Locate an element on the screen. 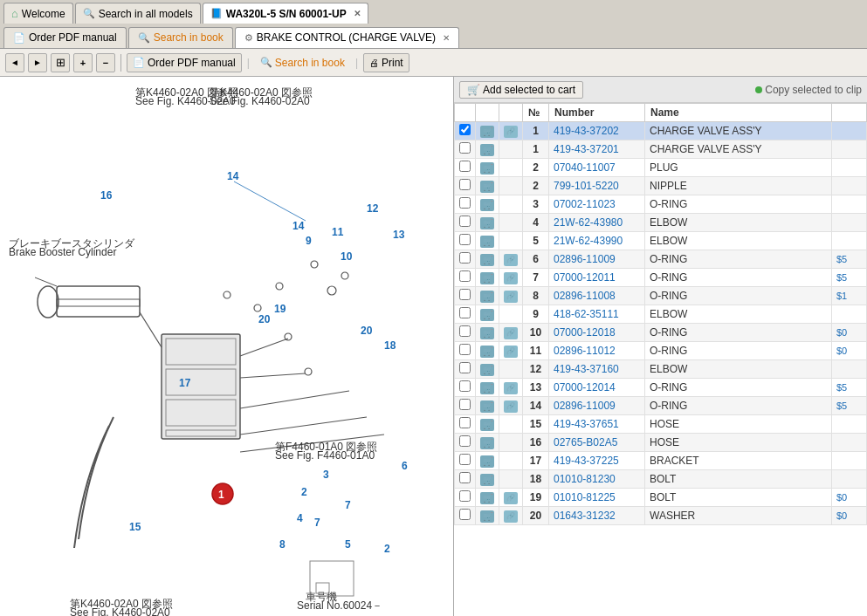  row-part-number: 02896-11012 is located at coordinates (597, 351).